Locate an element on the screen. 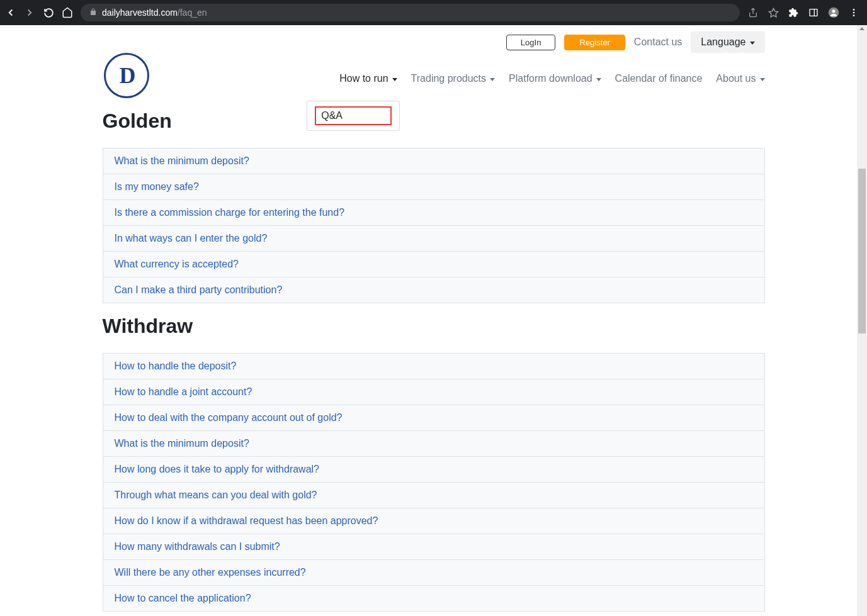 Image resolution: width=867 pixels, height=616 pixels. language-label: Language is located at coordinates (723, 42).